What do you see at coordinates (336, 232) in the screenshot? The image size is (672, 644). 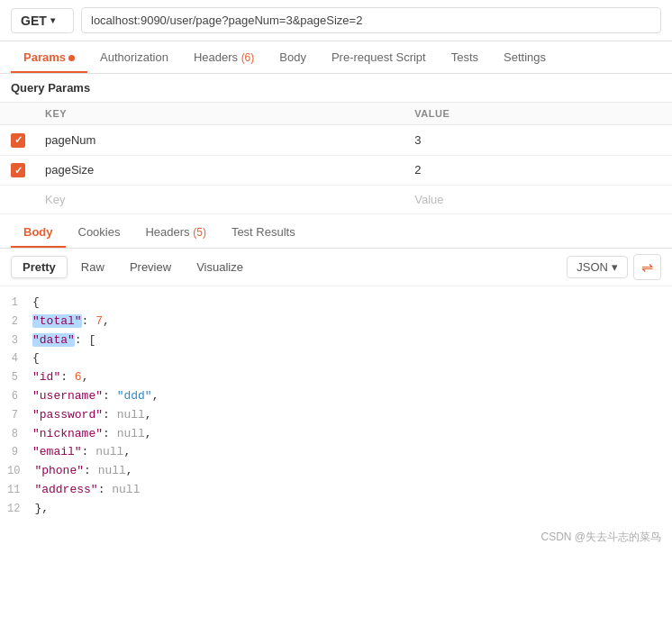 I see `response-tab-bar: Body Cookies Headers (5) Test Results` at bounding box center [336, 232].